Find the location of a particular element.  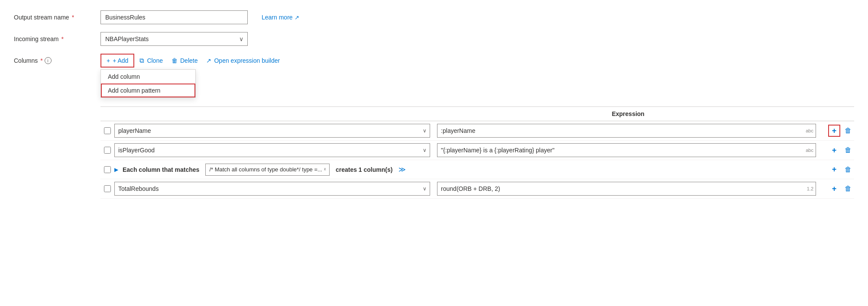

add-button: + + Add is located at coordinates (117, 61).